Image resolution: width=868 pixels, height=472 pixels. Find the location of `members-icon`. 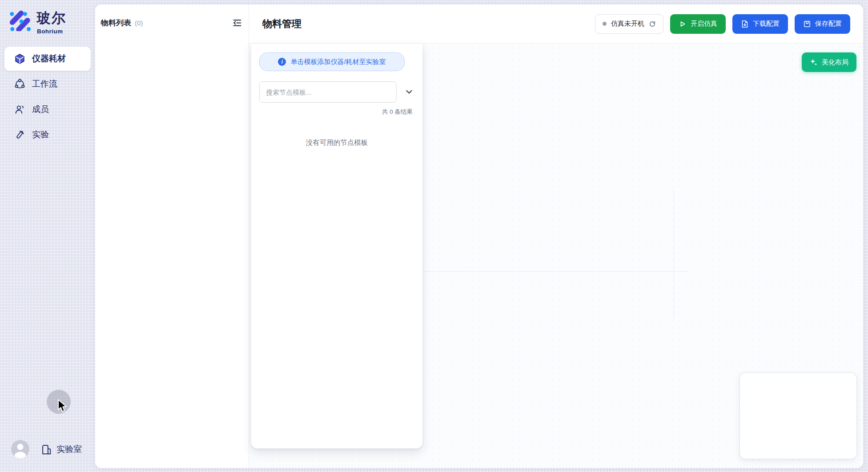

members-icon is located at coordinates (20, 109).